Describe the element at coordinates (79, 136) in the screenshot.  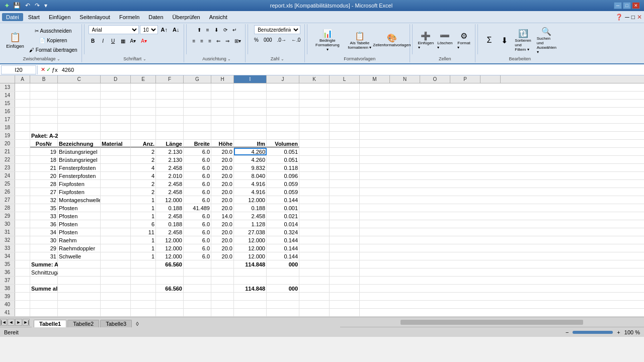
I see `cell-c19` at that location.